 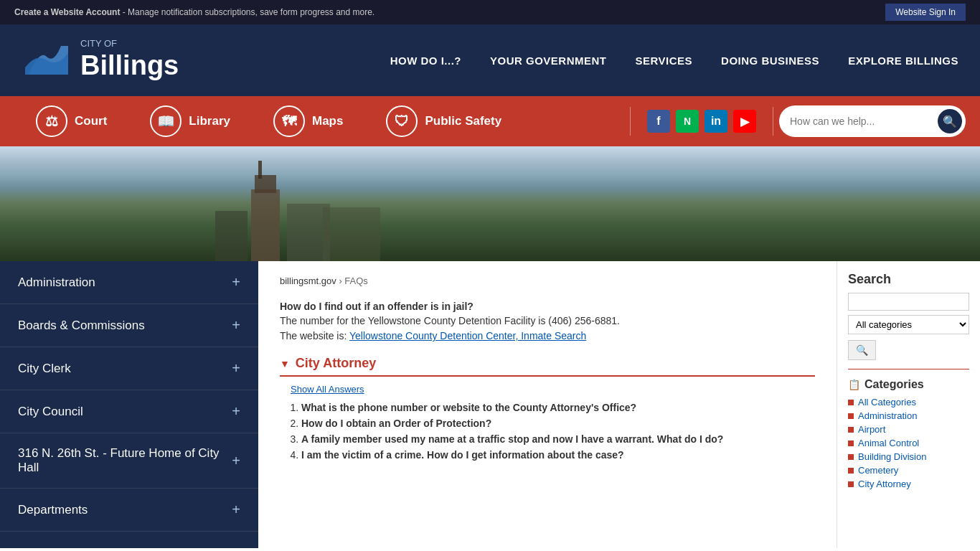 What do you see at coordinates (129, 60) in the screenshot?
I see `logo-text: CITY OF Billings` at bounding box center [129, 60].